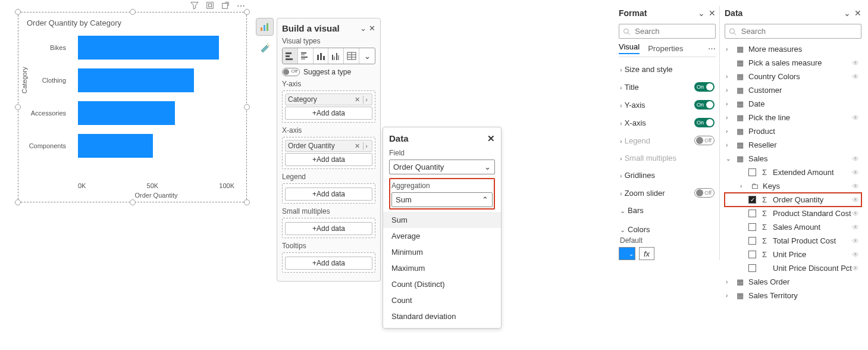  I want to click on small-multiples-field-well: +Add data, so click(328, 228).